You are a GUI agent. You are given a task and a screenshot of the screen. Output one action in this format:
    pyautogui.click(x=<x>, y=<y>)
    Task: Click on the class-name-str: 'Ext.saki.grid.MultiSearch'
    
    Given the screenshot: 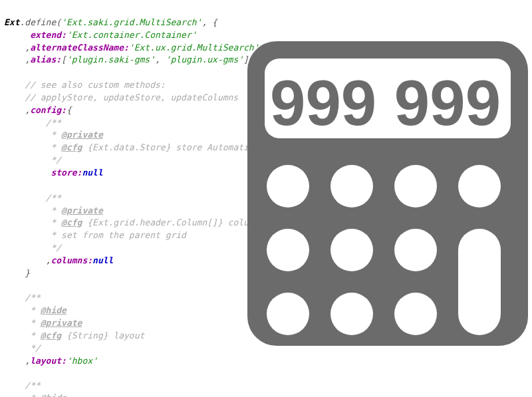 What is the action you would take?
    pyautogui.click(x=132, y=23)
    